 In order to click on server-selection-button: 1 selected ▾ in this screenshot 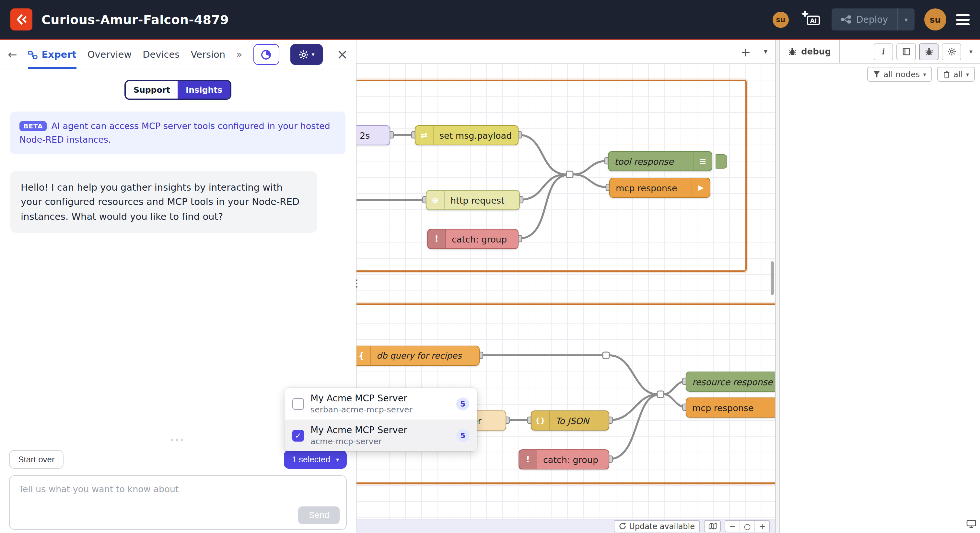, I will do `click(315, 459)`.